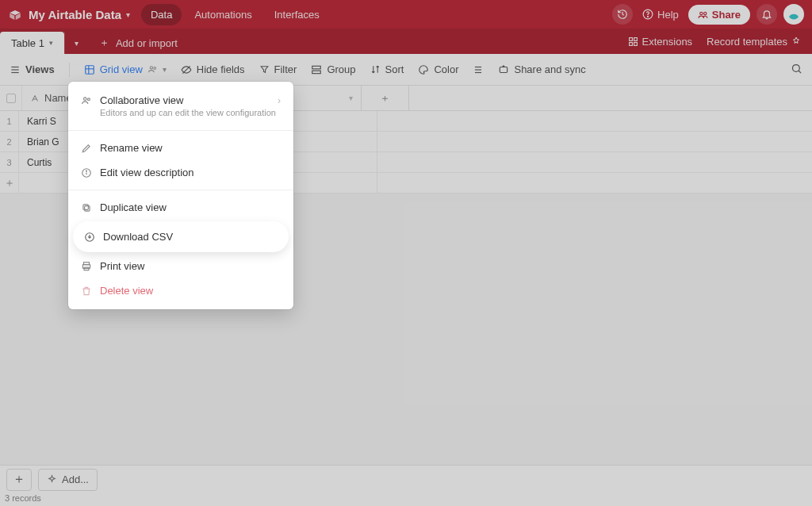 The height and width of the screenshot is (506, 812). I want to click on collab-view-subtitle: Editors and up can edit the view configu…, so click(181, 117).